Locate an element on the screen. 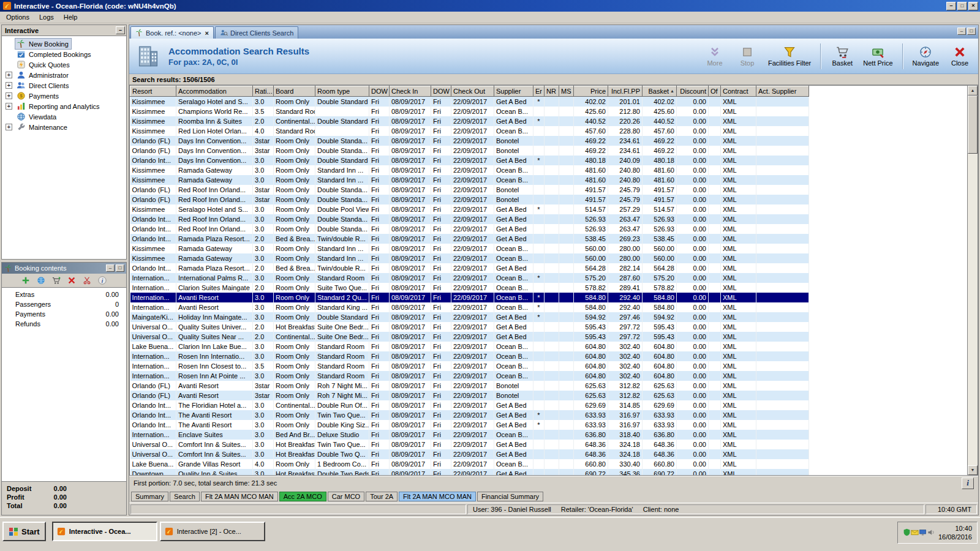 The width and height of the screenshot is (980, 551). minimize-button is located at coordinates (951, 6).